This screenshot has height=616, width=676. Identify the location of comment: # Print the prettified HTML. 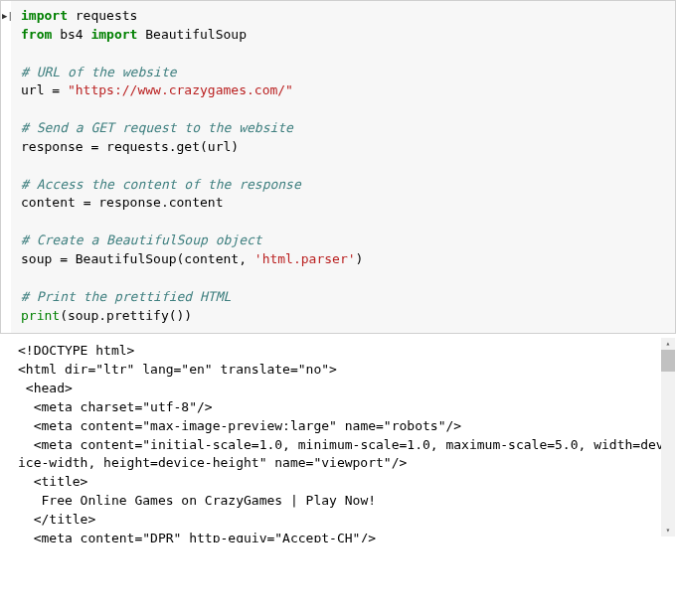
(125, 296).